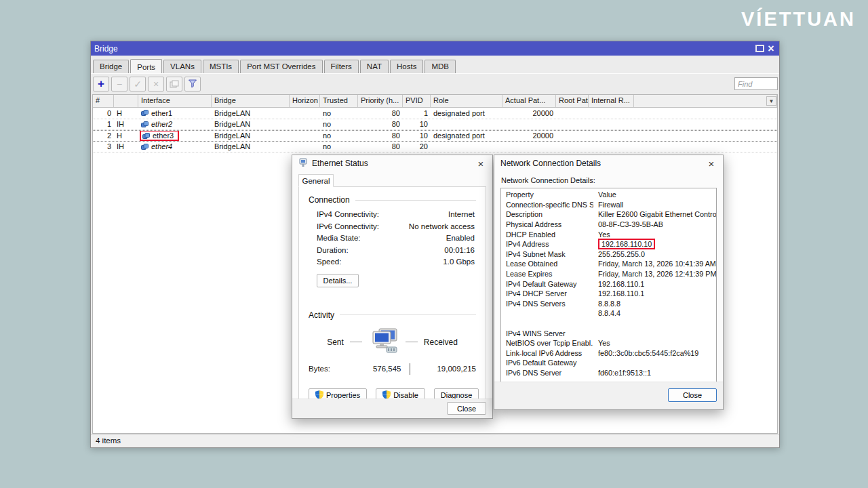 The image size is (868, 488). Describe the element at coordinates (156, 84) in the screenshot. I see `disable-icon: ×` at that location.